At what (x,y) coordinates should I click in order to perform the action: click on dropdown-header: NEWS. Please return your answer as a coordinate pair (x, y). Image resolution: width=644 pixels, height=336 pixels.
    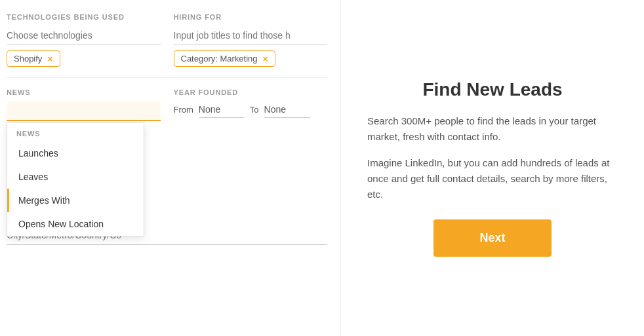
    Looking at the image, I should click on (75, 132).